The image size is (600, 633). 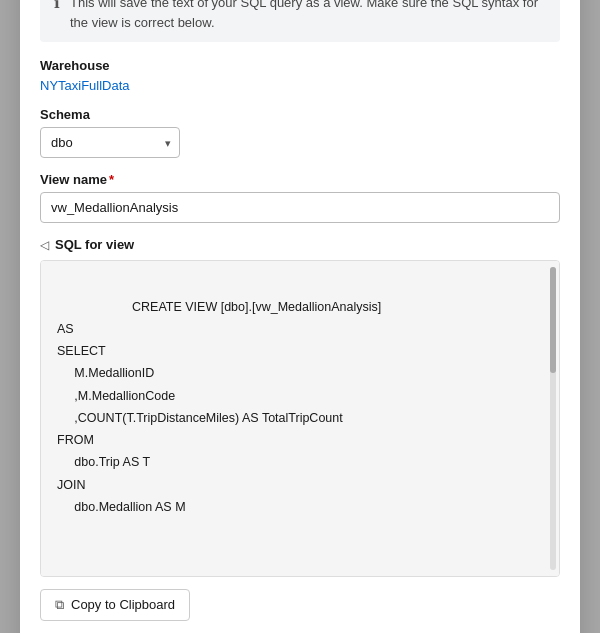 What do you see at coordinates (300, 21) in the screenshot?
I see `info-banner: ℹ This will save the text of your SQL qu…` at bounding box center [300, 21].